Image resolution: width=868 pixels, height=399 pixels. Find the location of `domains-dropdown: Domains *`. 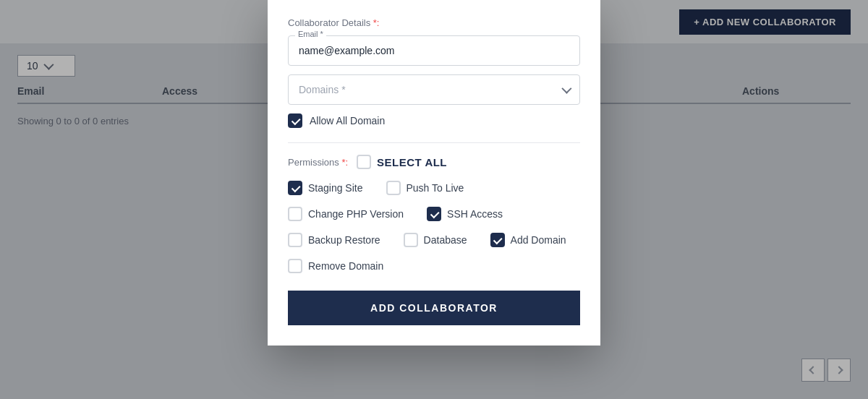

domains-dropdown: Domains * is located at coordinates (434, 90).